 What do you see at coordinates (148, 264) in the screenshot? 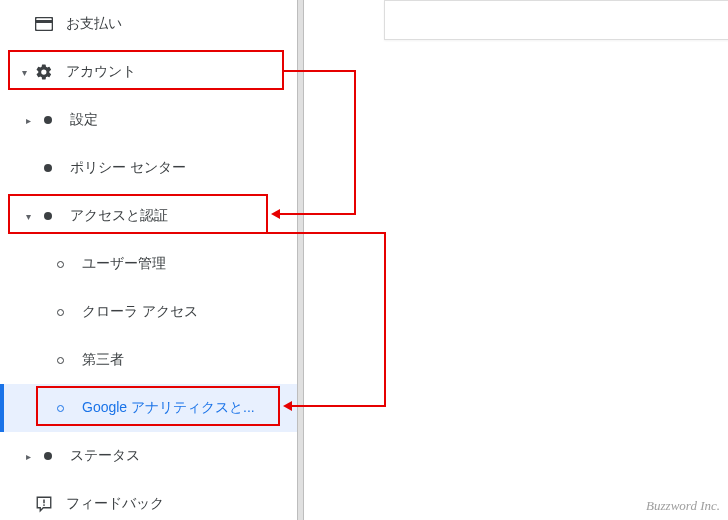
I see `sidebar-item-user-management: ユーザー管理` at bounding box center [148, 264].